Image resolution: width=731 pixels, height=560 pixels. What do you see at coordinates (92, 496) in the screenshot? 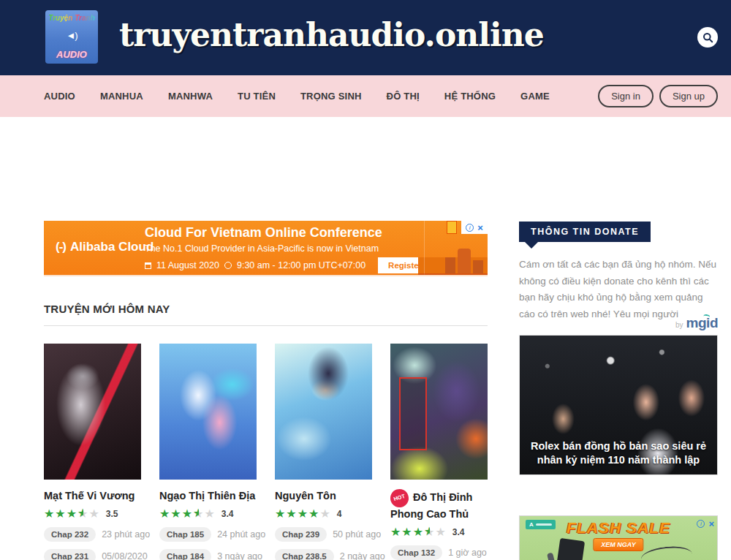
I see `comic-title: Mạt Thế Vi Vương` at bounding box center [92, 496].